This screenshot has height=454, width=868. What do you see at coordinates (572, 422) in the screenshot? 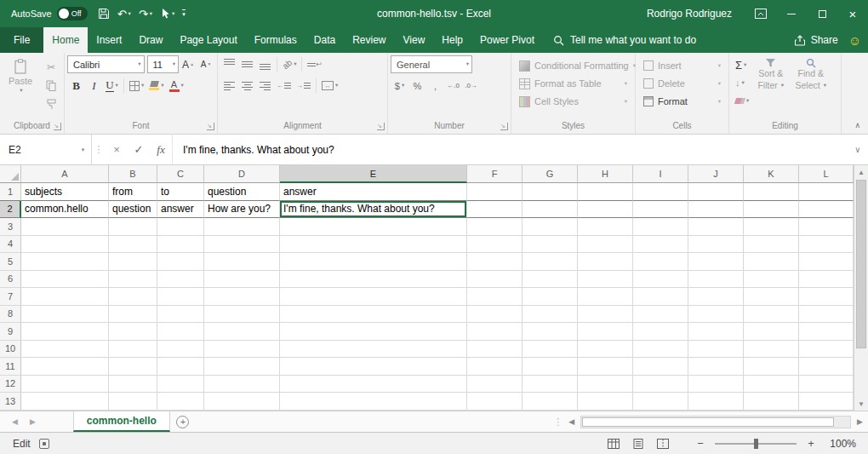
I see `scroll-left-icon: ◀` at bounding box center [572, 422].